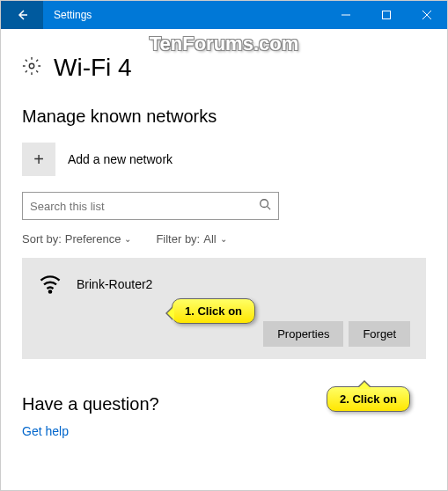 The height and width of the screenshot is (491, 448). Describe the element at coordinates (265, 206) in the screenshot. I see `search-icon` at that location.